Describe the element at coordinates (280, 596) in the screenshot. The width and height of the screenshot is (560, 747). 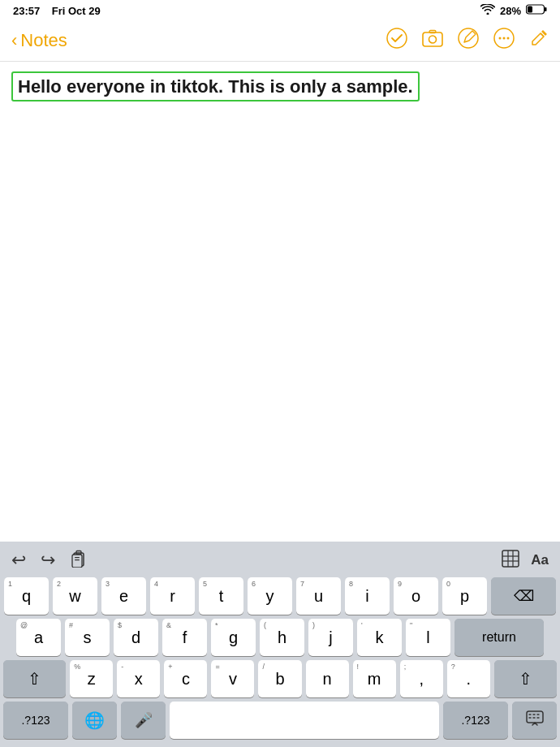
I see `key-row-1: 1 q 2 w 3 e 4 r 5 t 6 y` at that location.